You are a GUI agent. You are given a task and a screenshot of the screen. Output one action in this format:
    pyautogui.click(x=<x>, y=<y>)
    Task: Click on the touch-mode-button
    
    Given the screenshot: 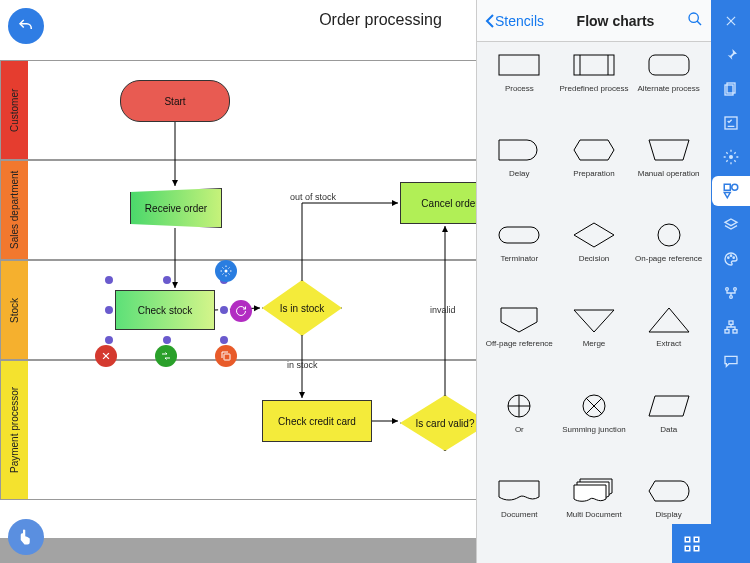 What is the action you would take?
    pyautogui.click(x=26, y=537)
    